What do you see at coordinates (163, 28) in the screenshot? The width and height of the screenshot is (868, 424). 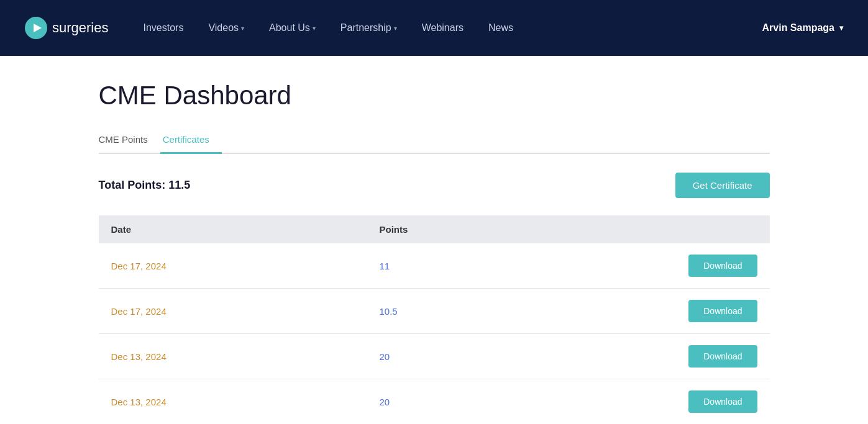 I see `nav-item-investors: Investors` at bounding box center [163, 28].